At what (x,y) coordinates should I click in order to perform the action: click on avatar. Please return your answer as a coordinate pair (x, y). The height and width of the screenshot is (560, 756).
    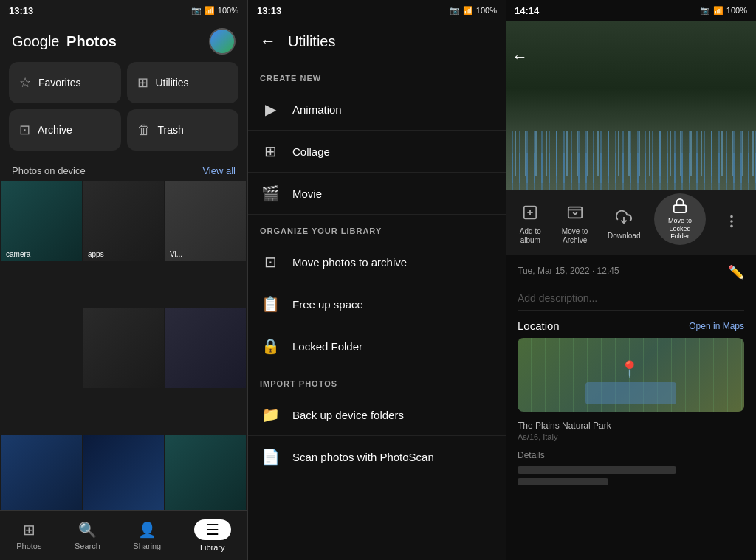
    Looking at the image, I should click on (222, 41).